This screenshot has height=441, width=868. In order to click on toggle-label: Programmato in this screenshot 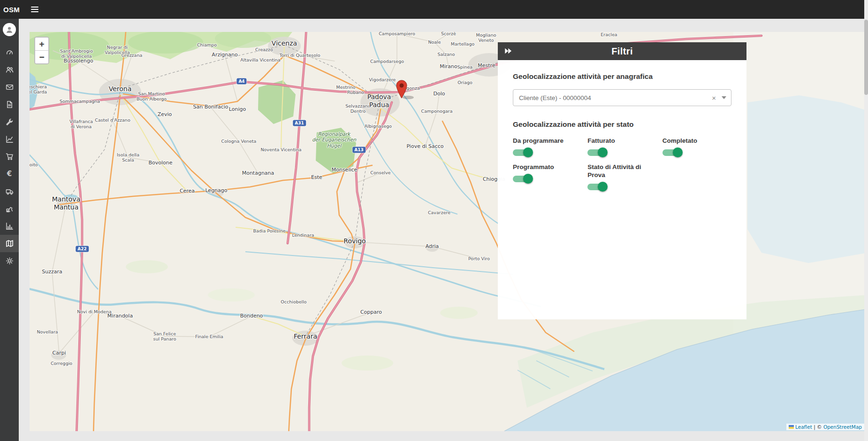, I will do `click(547, 167)`.